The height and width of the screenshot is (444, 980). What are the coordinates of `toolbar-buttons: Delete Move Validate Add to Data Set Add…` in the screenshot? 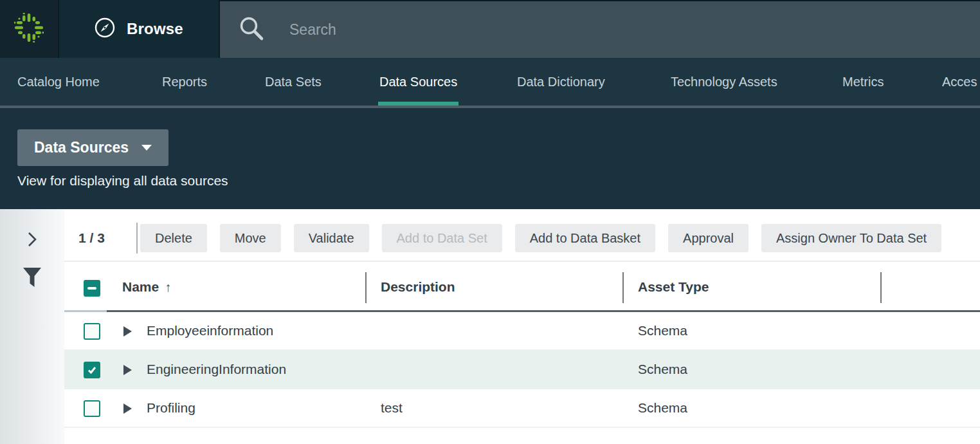 It's located at (541, 238).